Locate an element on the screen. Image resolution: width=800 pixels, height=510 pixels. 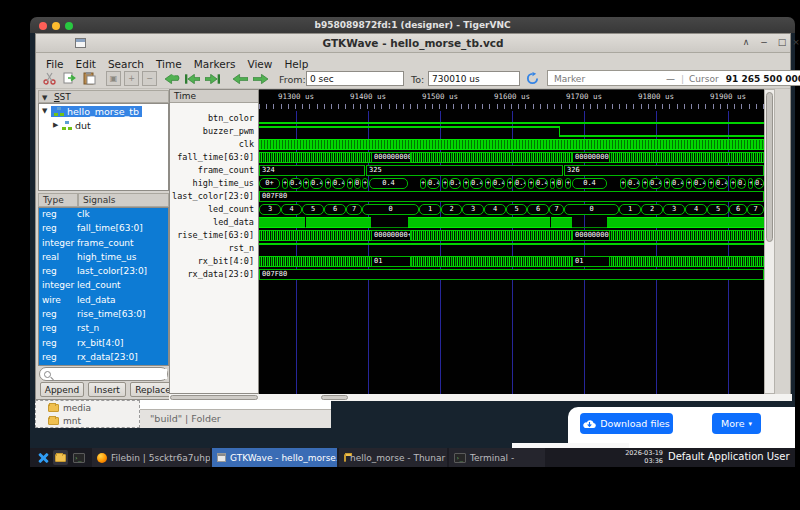
taskbar-item-label: Terminal - is located at coordinates (492, 458).